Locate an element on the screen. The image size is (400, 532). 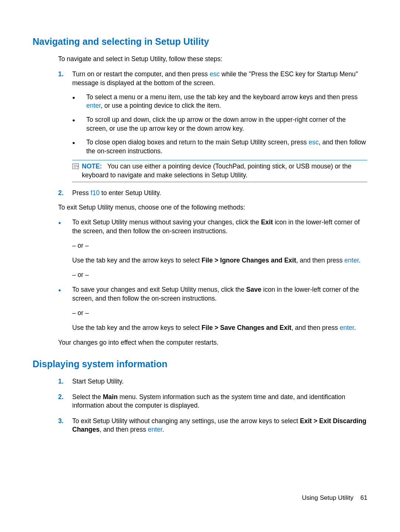
sub-bullet: To scroll up and down, click the up arro… is located at coordinates (220, 124).